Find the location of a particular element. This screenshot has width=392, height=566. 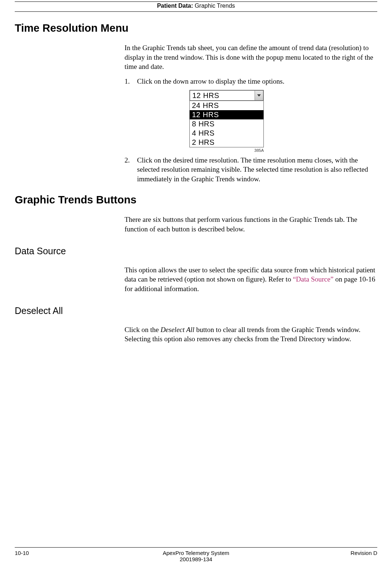

list-item: 2 HRS is located at coordinates (227, 142).